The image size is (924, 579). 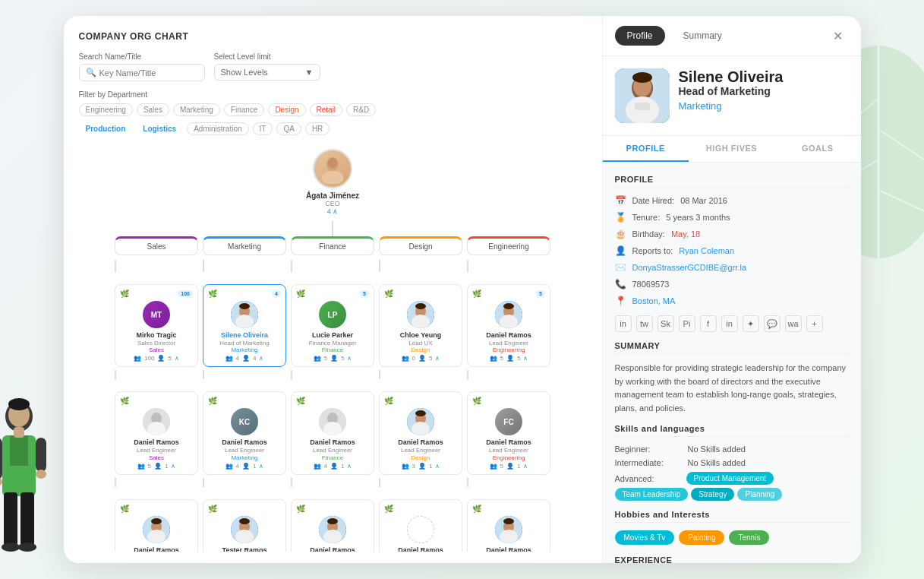 I want to click on emp-card-pp_d3: 🌿PPDaniel RamosLead EngineerDesign 👥 3 👤…, so click(x=421, y=526).